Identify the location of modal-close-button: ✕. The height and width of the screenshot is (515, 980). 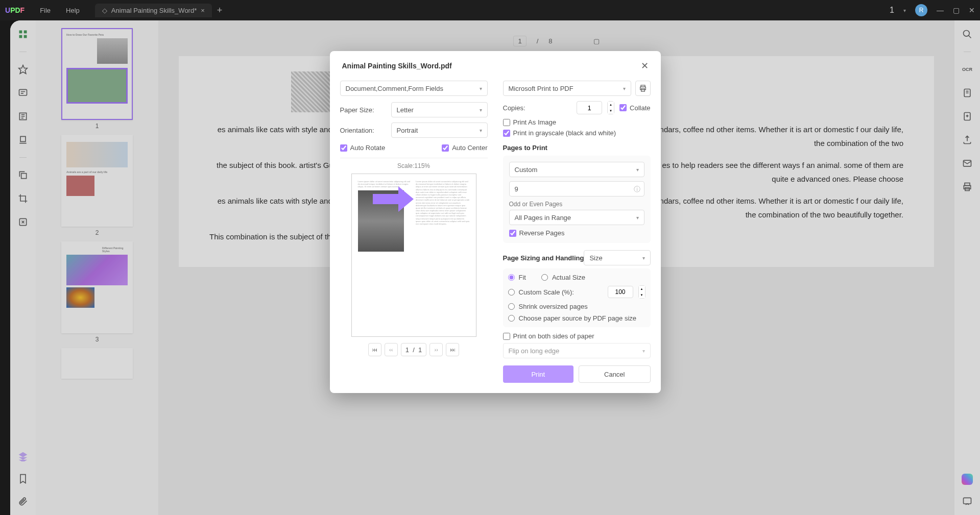
(644, 66).